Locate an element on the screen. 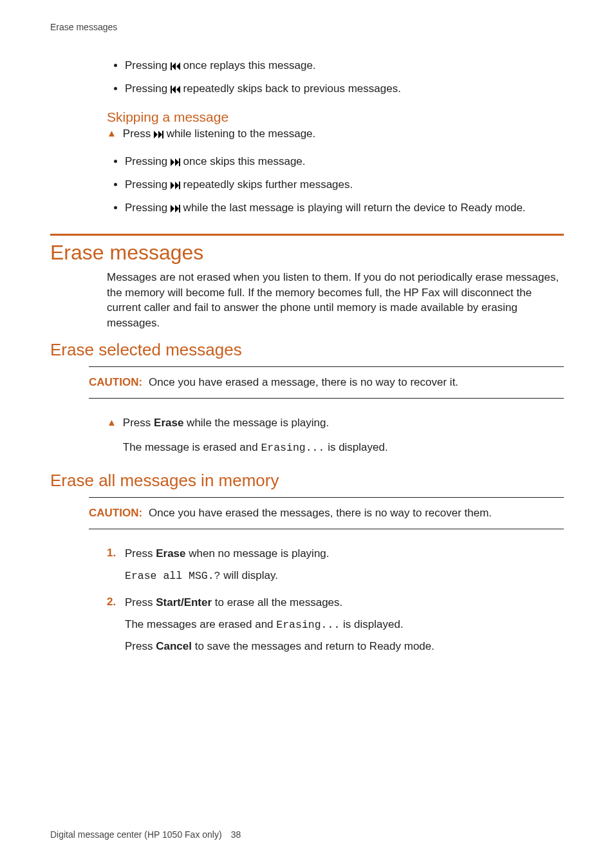  text: while listening to the message. is located at coordinates (239, 134).